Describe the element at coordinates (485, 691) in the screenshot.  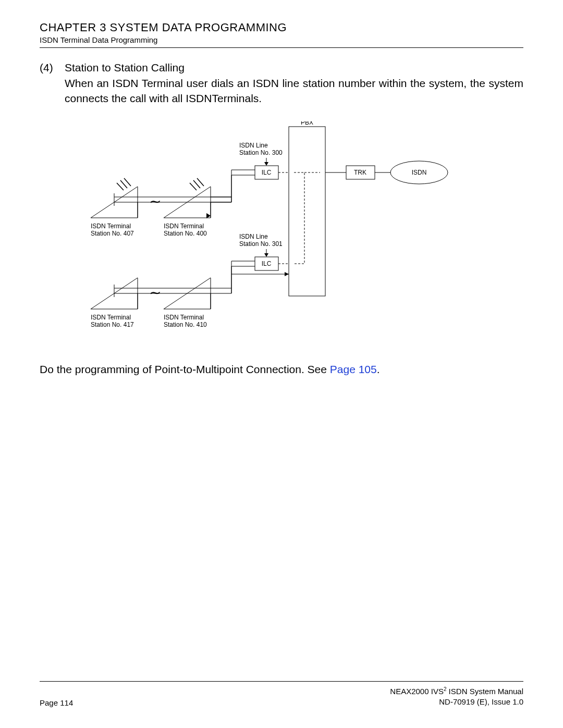
I see `footer-manual-post: ISDN System Manual` at that location.